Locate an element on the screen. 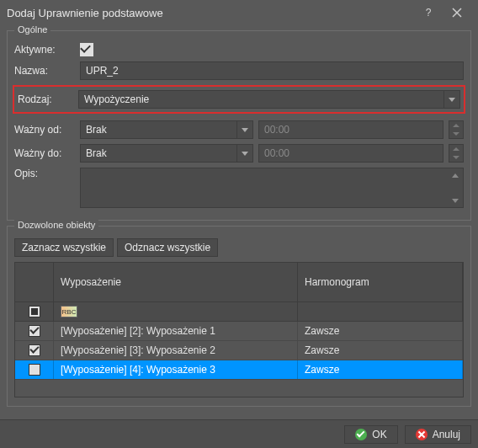 The width and height of the screenshot is (478, 448). grid-filter-harmonogram is located at coordinates (380, 312).